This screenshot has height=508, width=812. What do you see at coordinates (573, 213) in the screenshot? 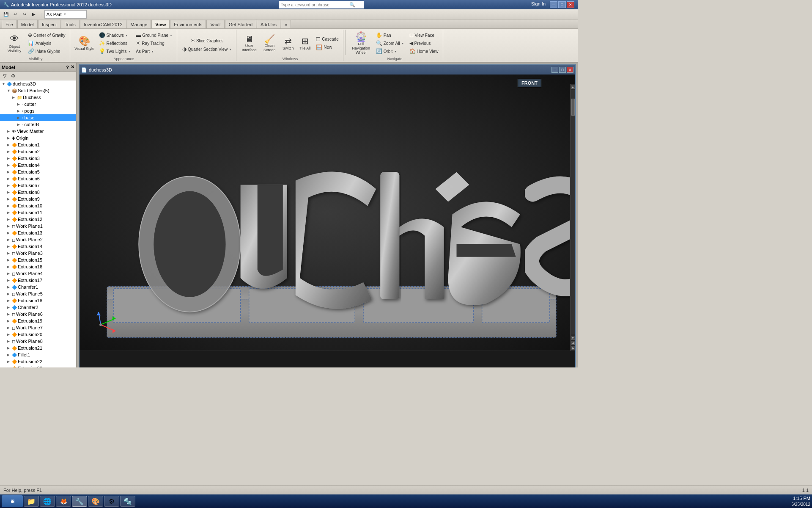
I see `scroll-track` at bounding box center [573, 213].